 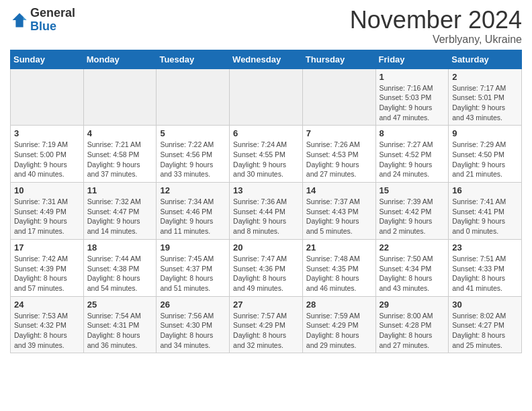 What do you see at coordinates (339, 274) in the screenshot?
I see `day-info: Sunrise: 7:48 AMSunset: 4:35 PMDaylight:…` at bounding box center [339, 274].